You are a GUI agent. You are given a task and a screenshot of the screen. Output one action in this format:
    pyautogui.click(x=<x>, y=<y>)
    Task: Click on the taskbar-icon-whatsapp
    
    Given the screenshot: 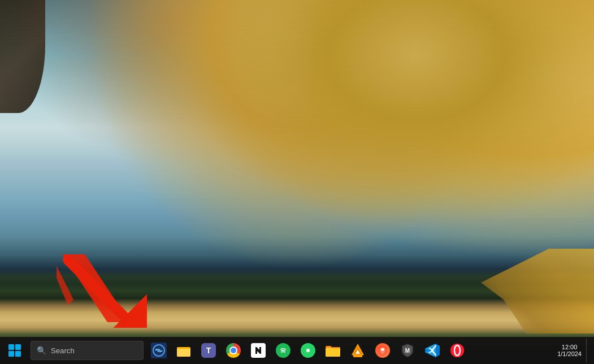 What is the action you would take?
    pyautogui.click(x=308, y=350)
    